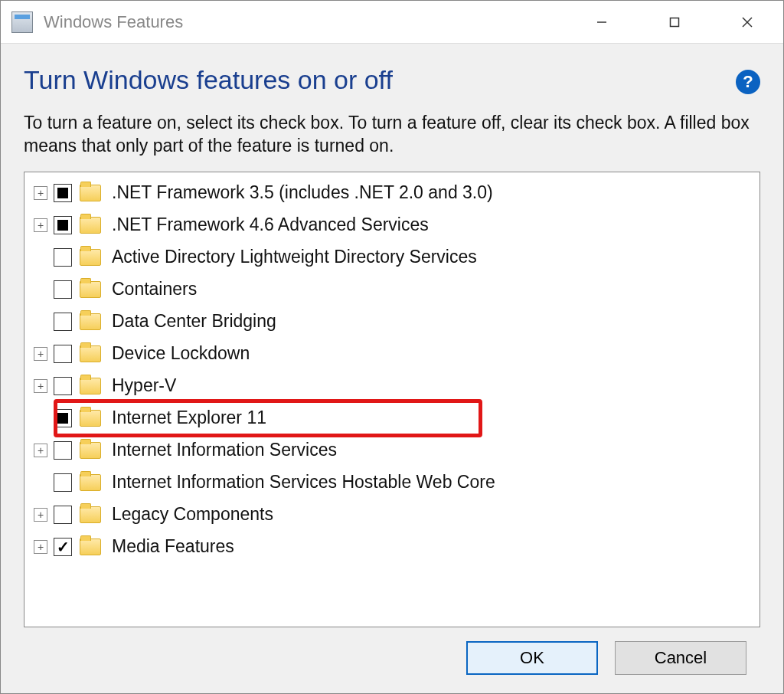 Image resolution: width=784 pixels, height=694 pixels. What do you see at coordinates (394, 418) in the screenshot?
I see `tree-item: Internet Explorer 11` at bounding box center [394, 418].